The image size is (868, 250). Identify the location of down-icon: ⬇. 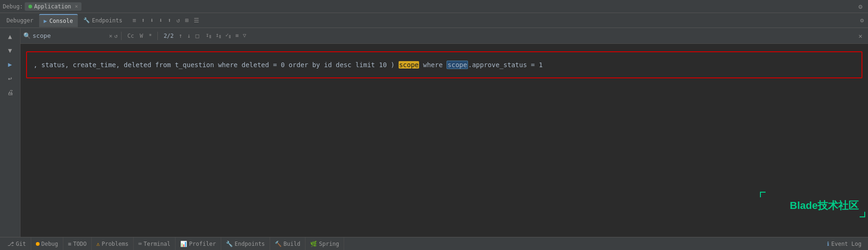
(152, 21).